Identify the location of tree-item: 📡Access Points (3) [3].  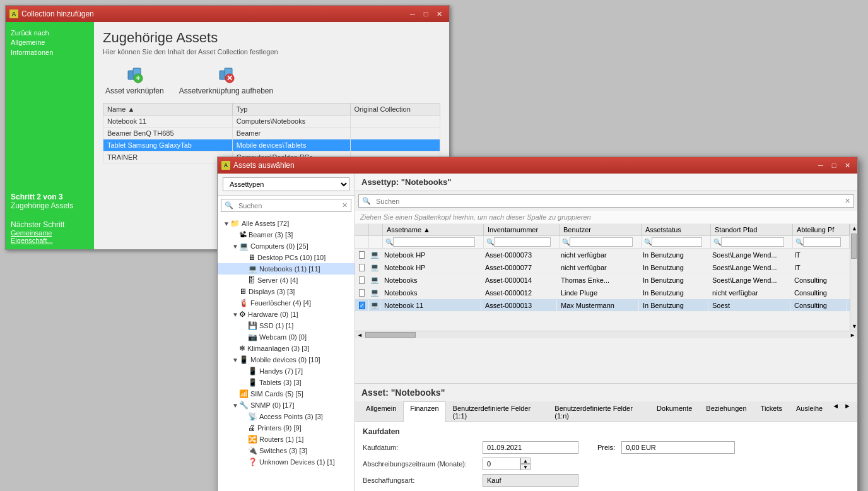
(286, 417).